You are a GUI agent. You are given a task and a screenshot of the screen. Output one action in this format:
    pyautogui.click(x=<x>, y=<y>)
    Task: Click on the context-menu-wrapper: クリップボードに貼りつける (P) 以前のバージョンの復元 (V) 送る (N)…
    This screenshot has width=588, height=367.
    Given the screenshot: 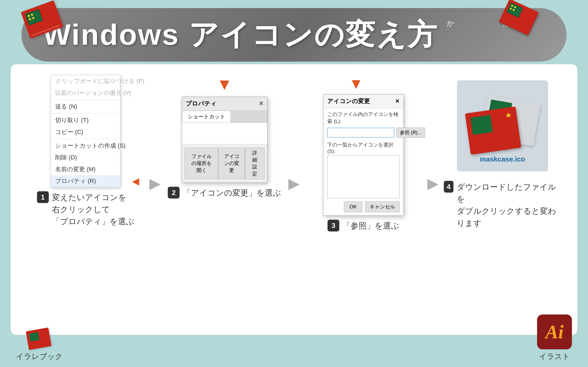 What is the action you would take?
    pyautogui.click(x=85, y=131)
    